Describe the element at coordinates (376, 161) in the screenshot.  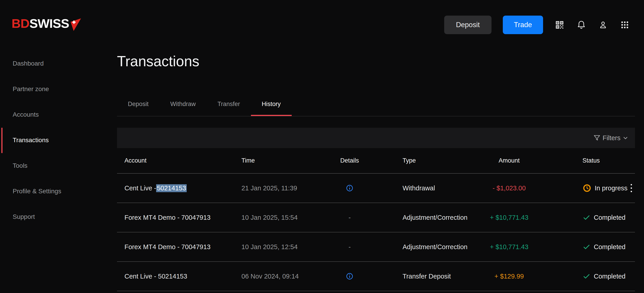
I see `table-header-row: Account Time Details Type Amount Status` at that location.